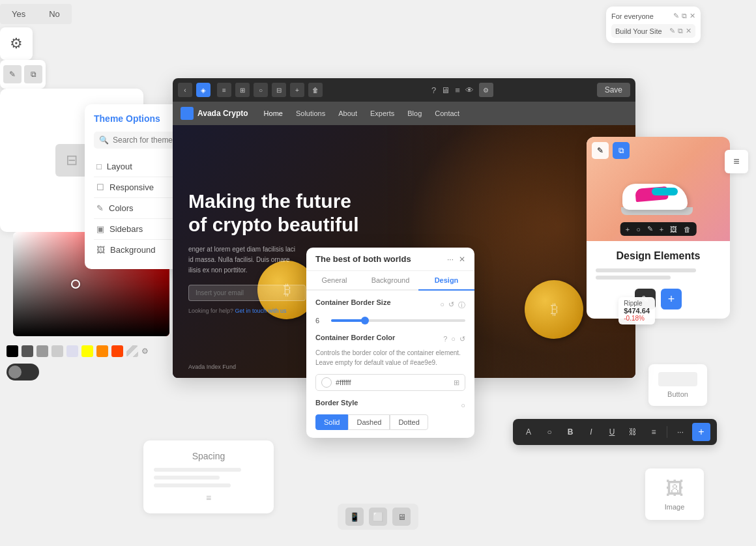  Describe the element at coordinates (447, 113) in the screenshot. I see `nav-contact: Contact` at that location.